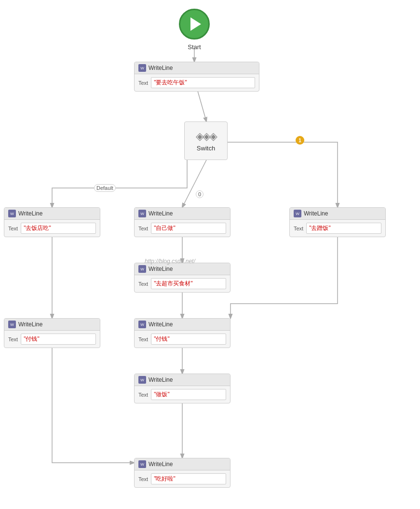 This screenshot has width=420, height=509. What do you see at coordinates (142, 324) in the screenshot?
I see `writeline-icon-7: W` at bounding box center [142, 324].